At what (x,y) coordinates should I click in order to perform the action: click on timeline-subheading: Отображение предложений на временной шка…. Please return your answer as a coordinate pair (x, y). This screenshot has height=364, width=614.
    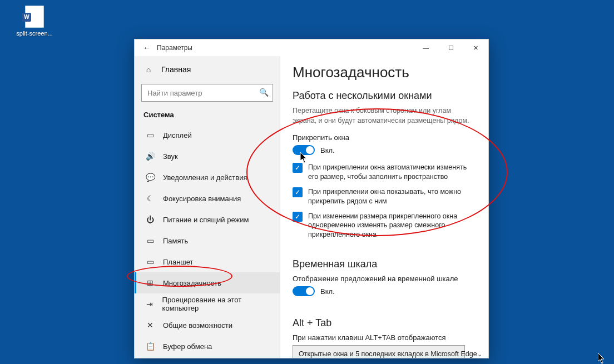
    Looking at the image, I should click on (385, 279).